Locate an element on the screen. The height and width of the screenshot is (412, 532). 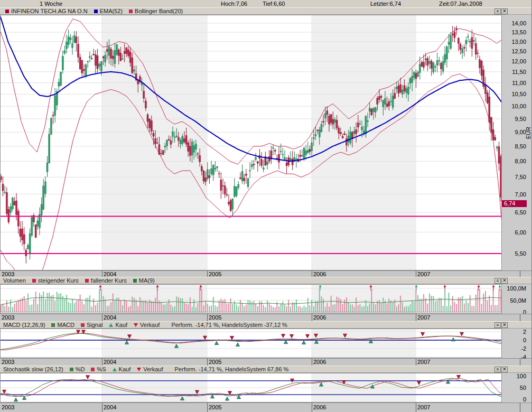
volume-ma-chip is located at coordinates (135, 281).